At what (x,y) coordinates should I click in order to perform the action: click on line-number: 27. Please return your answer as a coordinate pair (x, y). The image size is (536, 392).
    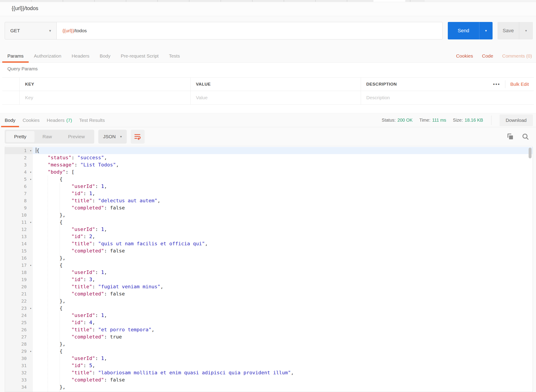
    Looking at the image, I should click on (24, 337).